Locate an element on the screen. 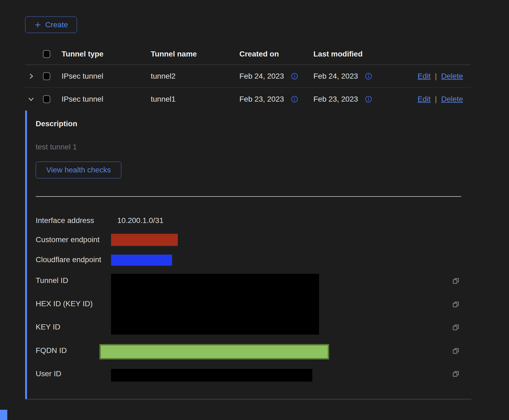 This screenshot has width=509, height=420. collapse-row-button is located at coordinates (32, 99).